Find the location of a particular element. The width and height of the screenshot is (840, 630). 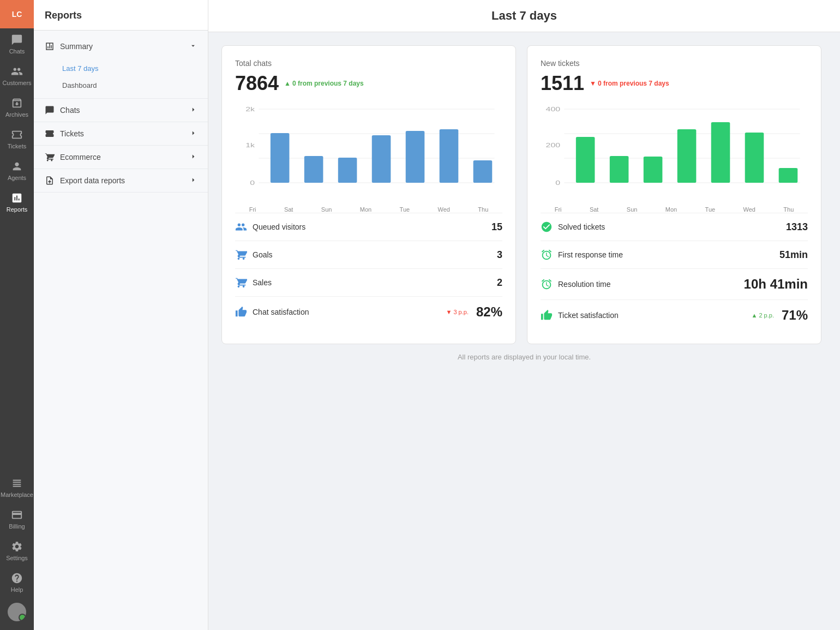

new-tickets-chart: 400 200 0 is located at coordinates (674, 153).